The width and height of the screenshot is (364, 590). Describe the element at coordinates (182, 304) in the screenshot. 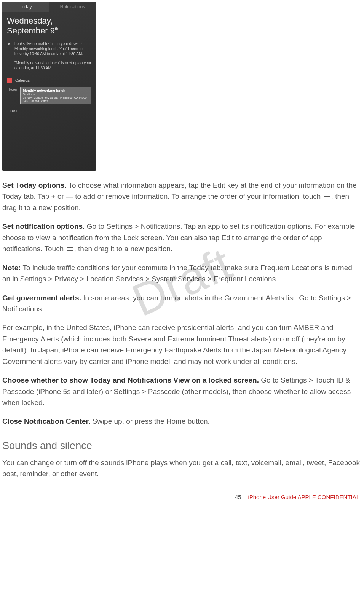

I see `para-gov-alerts: Get government alerts. In some areas, yo…` at that location.